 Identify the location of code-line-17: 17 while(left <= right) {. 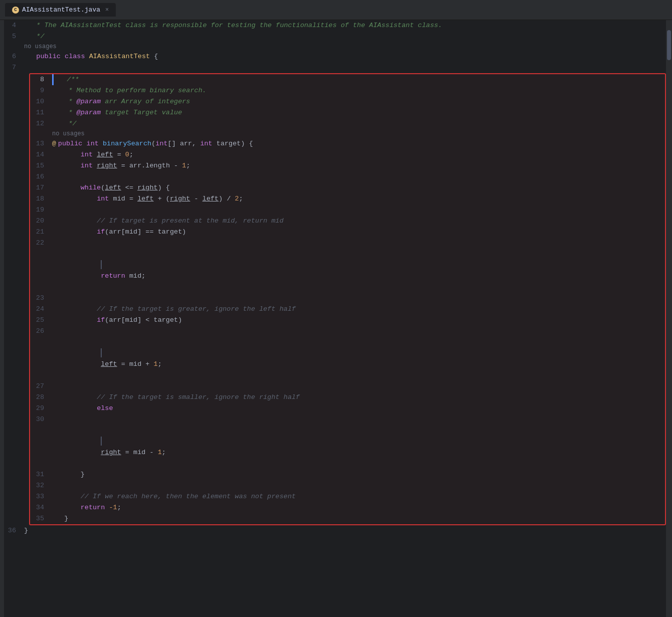
(348, 188).